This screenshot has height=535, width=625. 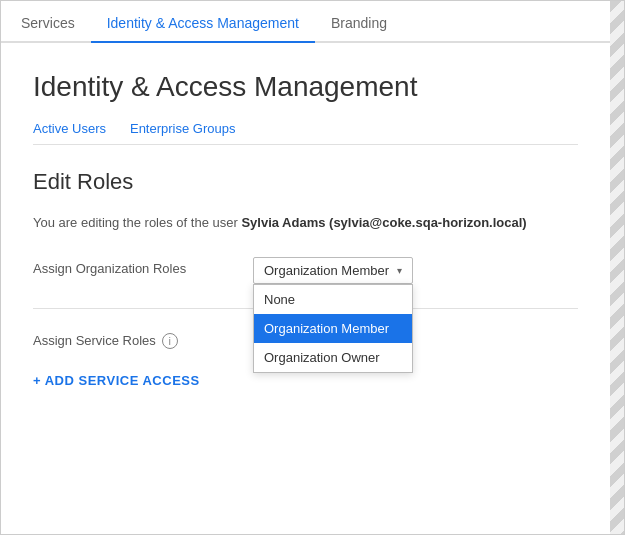 I want to click on section-title: Edit Roles, so click(x=306, y=182).